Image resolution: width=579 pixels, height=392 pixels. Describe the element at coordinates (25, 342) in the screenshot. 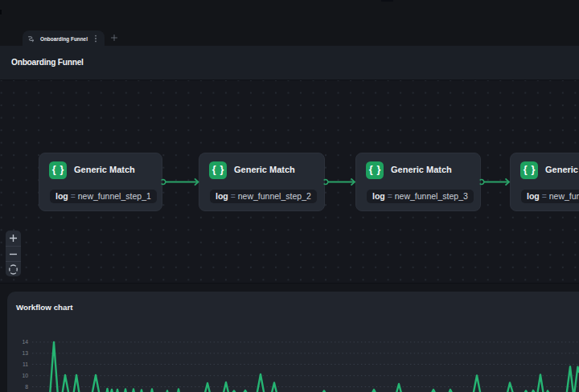

I see `svg-text: 14` at that location.